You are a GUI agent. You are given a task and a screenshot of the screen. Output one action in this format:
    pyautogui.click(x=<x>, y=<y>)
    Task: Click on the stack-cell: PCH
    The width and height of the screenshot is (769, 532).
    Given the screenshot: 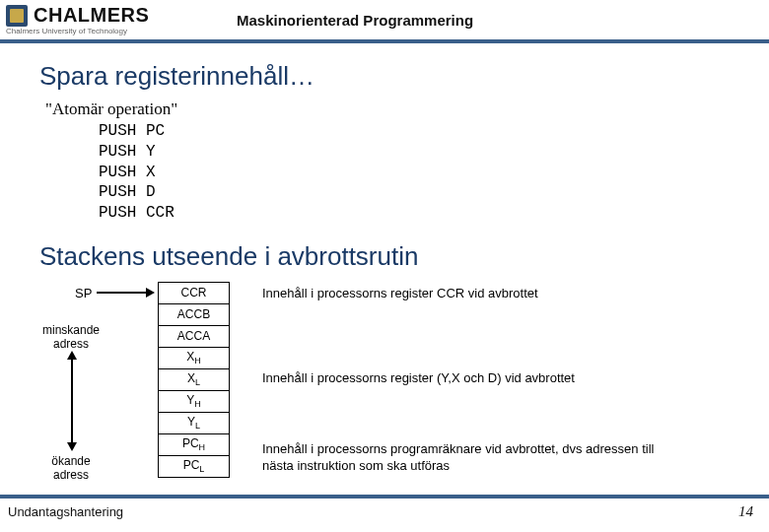 What is the action you would take?
    pyautogui.click(x=194, y=444)
    